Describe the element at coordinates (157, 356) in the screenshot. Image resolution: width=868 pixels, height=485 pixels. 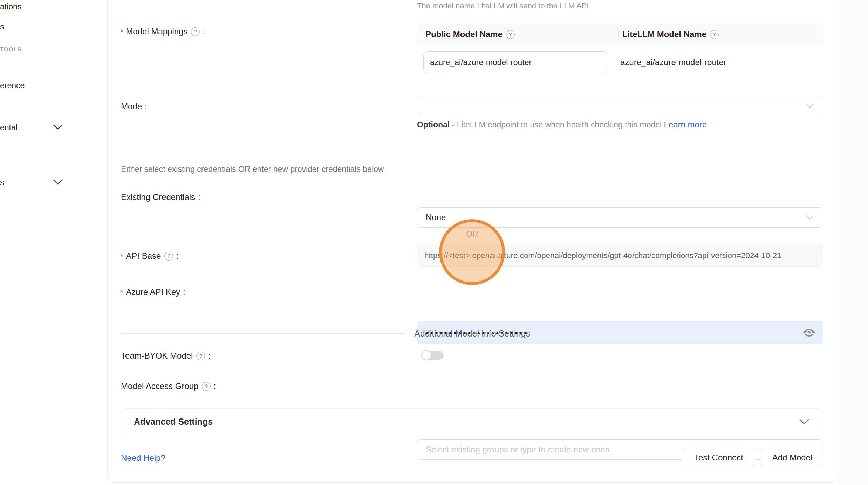
I see `team-byok-label-text: Team-BYOK Model` at that location.